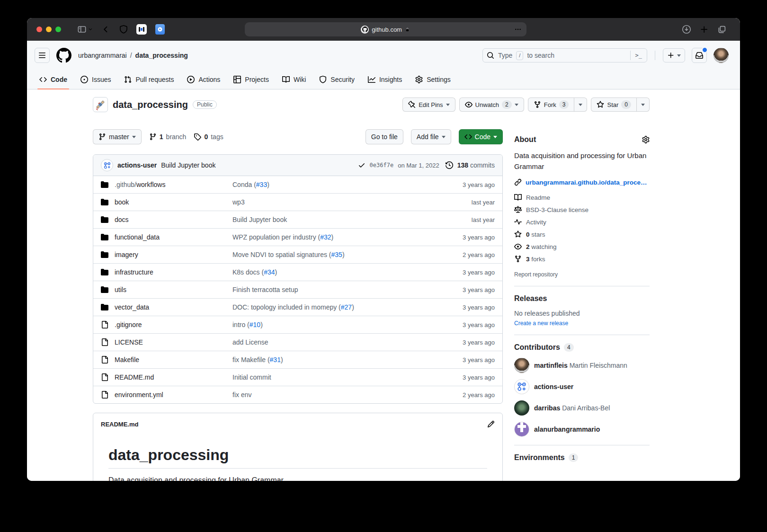  I want to click on downloads-button, so click(687, 29).